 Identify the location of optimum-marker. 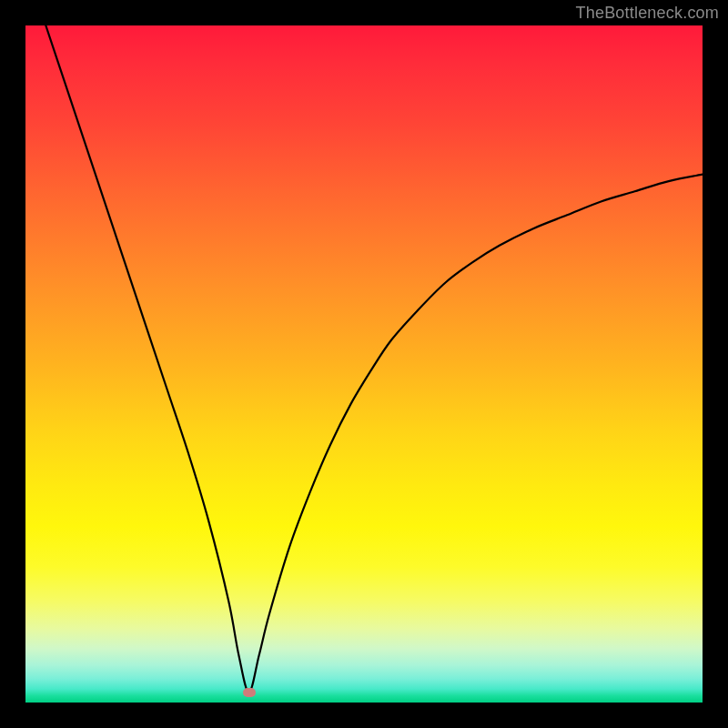
(249, 693).